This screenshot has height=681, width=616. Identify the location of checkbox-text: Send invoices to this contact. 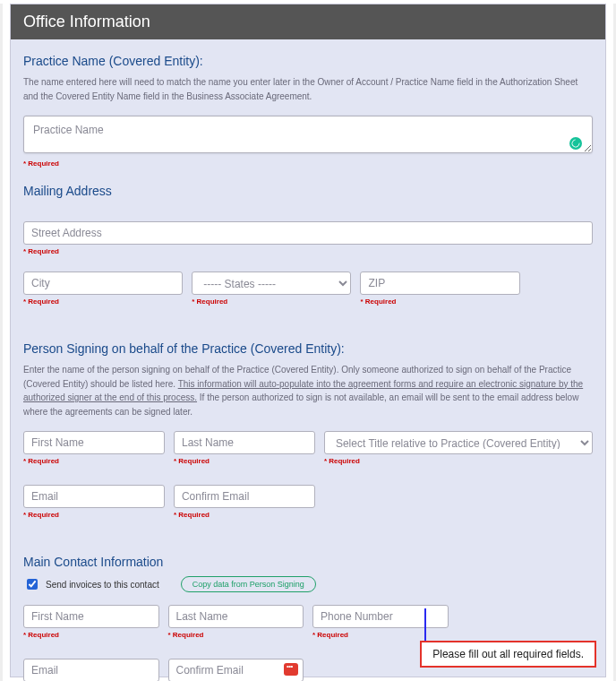
(102, 584).